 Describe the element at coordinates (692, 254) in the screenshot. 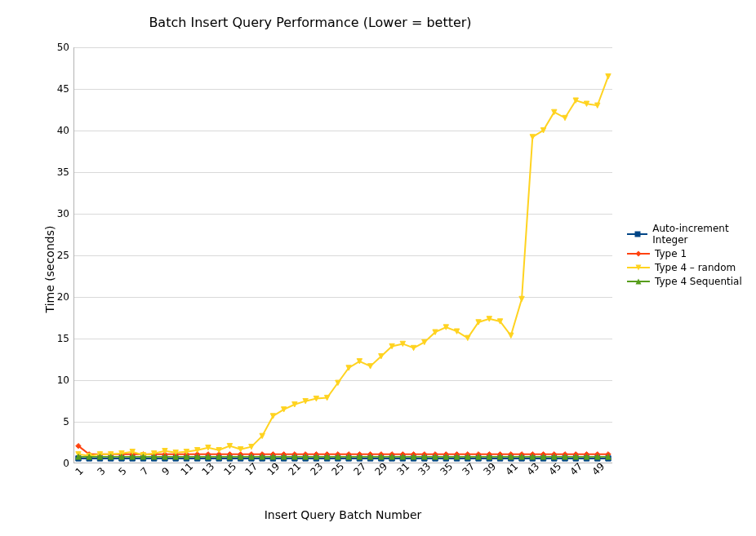

I see `legend-item: Type 1` at that location.